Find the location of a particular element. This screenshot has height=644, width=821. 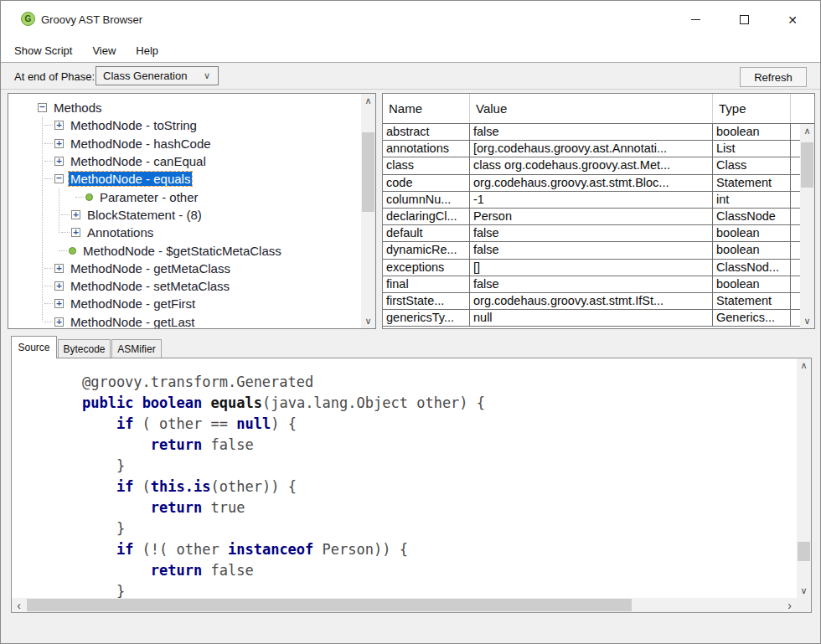

tree-node: +MethodNode - toString is located at coordinates (184, 126).